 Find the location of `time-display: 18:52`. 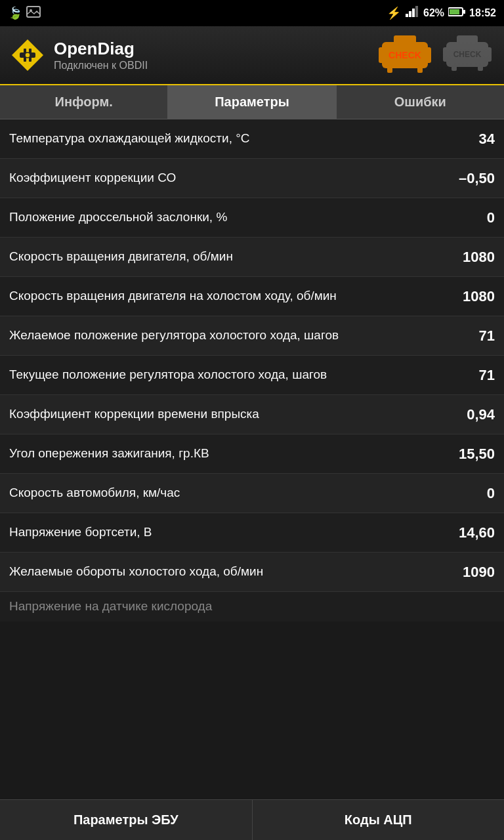

time-display: 18:52 is located at coordinates (483, 13).